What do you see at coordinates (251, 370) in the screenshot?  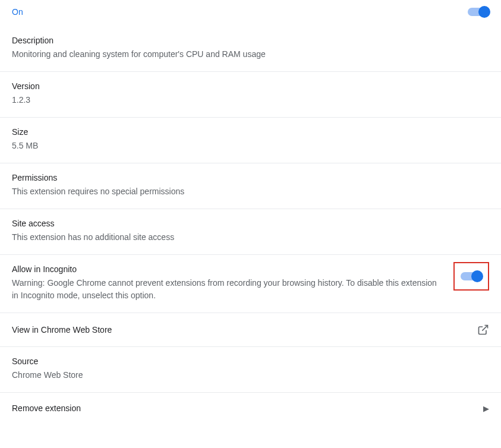 I see `source-section: Source Chrome Web Store` at bounding box center [251, 370].